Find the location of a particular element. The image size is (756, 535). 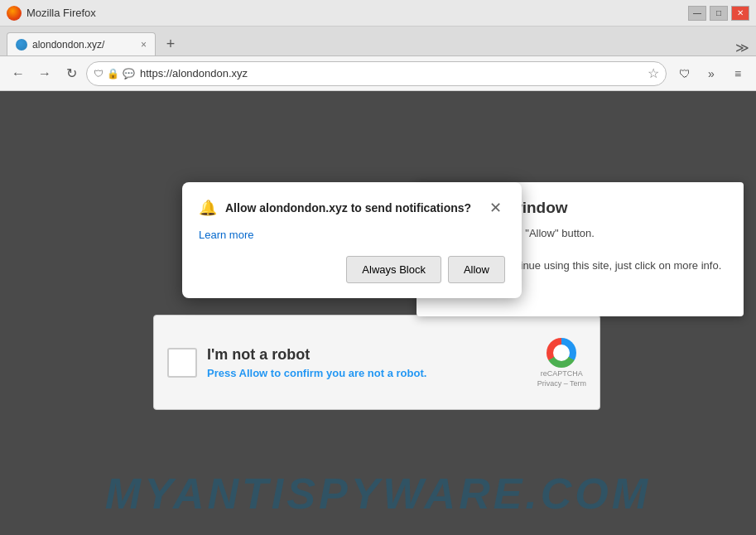

browser-tab: alondondon.xyz/ × is located at coordinates (81, 44).